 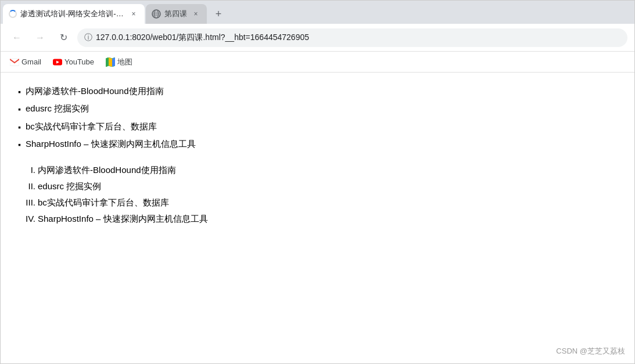 What do you see at coordinates (73, 62) in the screenshot?
I see `bookmark-youtube: YouTube` at bounding box center [73, 62].